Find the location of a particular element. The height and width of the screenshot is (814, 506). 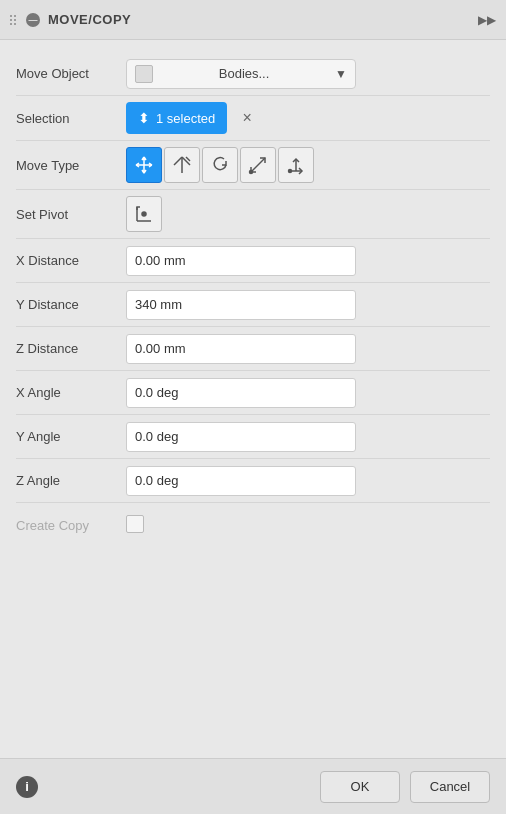

selection-group: ⬍ 1 selected × is located at coordinates (308, 118).